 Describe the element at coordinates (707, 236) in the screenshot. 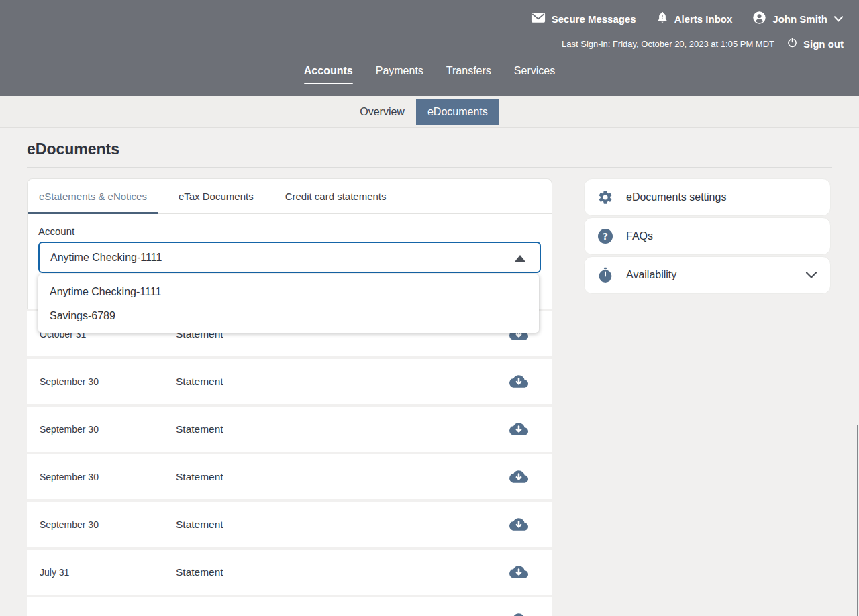

I see `faqs-card: ? FAQs` at that location.